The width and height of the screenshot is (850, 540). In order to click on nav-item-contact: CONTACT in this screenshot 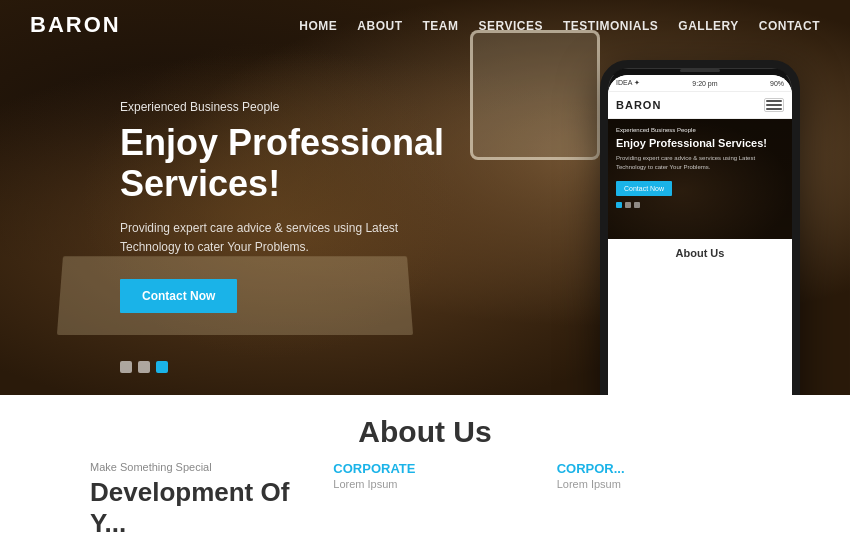, I will do `click(790, 25)`.